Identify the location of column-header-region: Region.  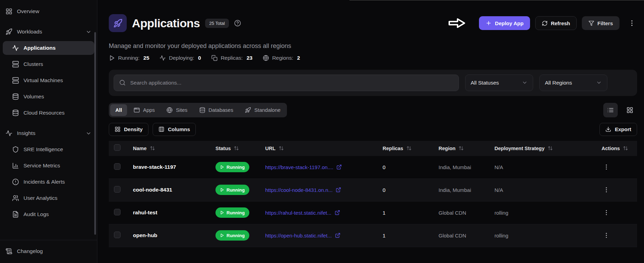
(467, 148).